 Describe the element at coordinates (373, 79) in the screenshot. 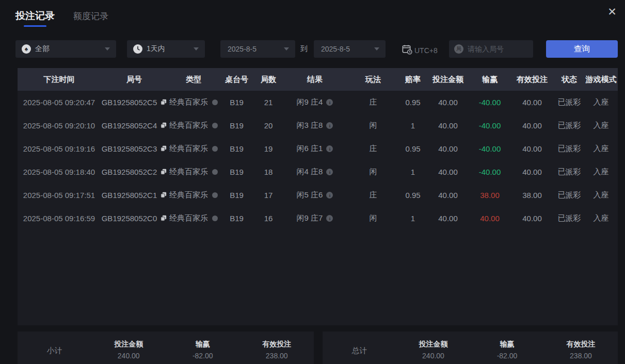

I see `col-play: 玩法` at that location.